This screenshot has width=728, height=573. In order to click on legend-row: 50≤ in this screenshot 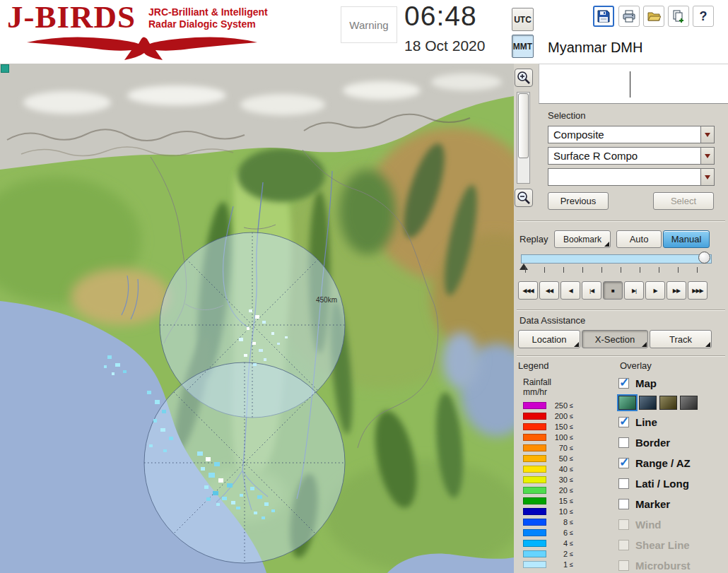, I will do `click(548, 458)`.